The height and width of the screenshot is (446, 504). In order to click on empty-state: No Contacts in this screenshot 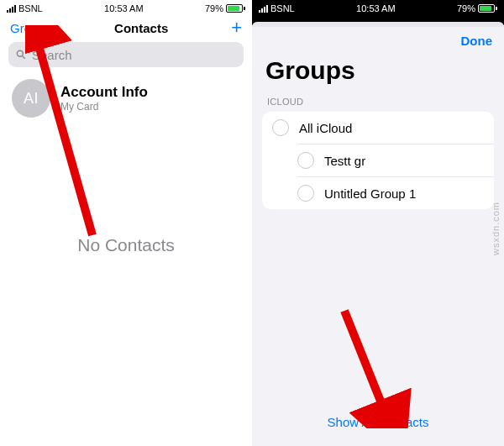, I will do `click(126, 245)`.